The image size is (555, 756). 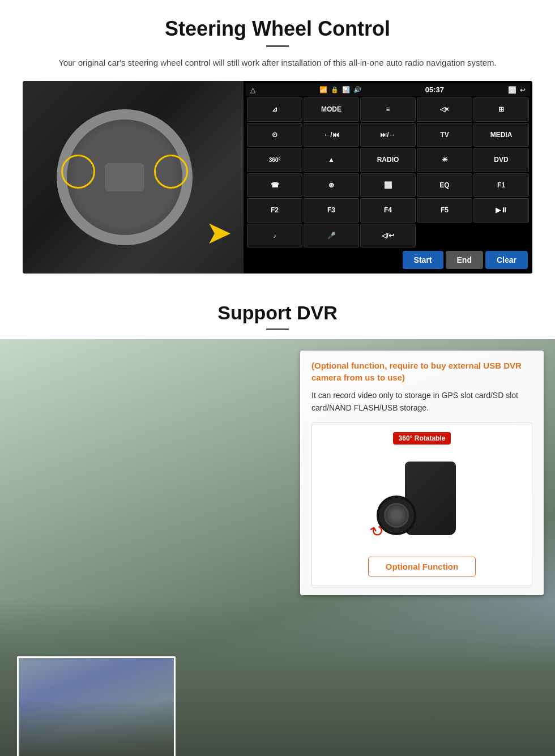 What do you see at coordinates (340, 89) in the screenshot?
I see `status-icons: 📶 🔒 📊 🔊` at bounding box center [340, 89].